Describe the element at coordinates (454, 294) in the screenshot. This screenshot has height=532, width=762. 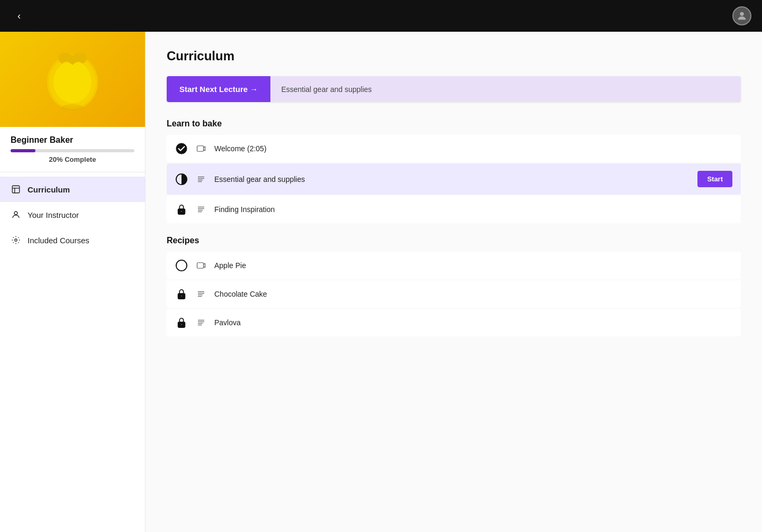
I see `lecture-item-chocolate-cake: Chocolate Cake` at that location.